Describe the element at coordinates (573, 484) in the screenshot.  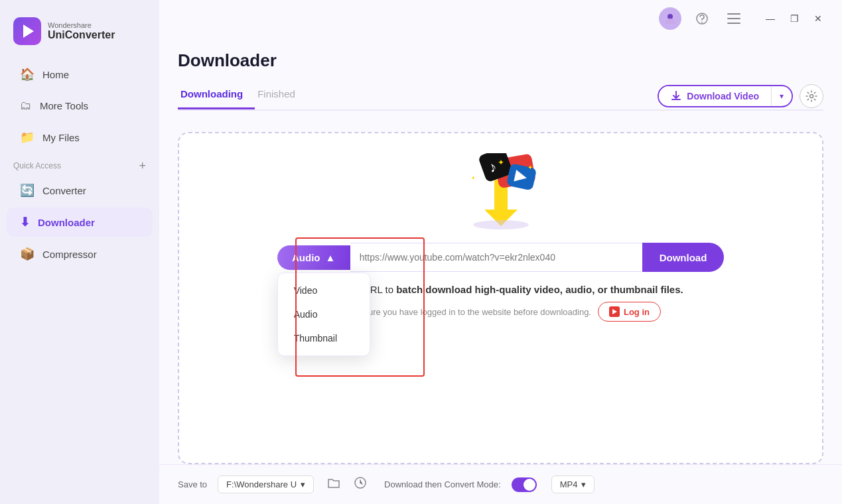
I see `format-selector: MP4 ▾` at that location.